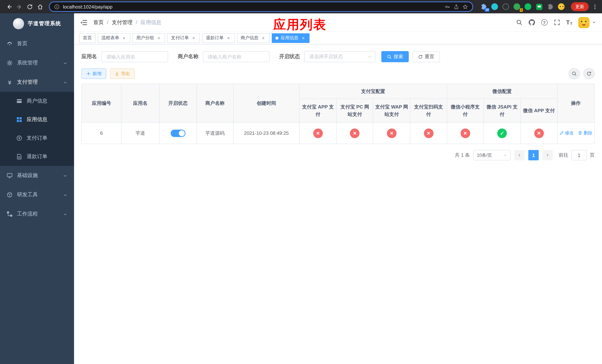 The image size is (602, 364). I want to click on share-icon, so click(456, 7).